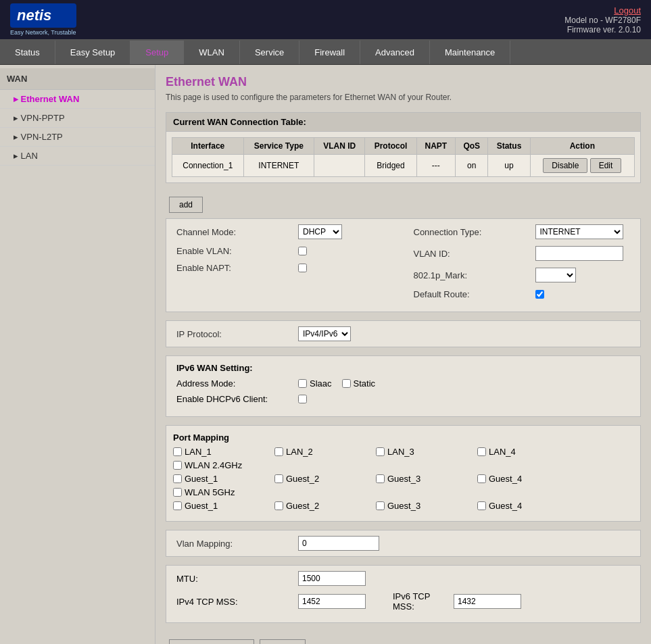 Image resolution: width=651 pixels, height=644 pixels. Describe the element at coordinates (395, 53) in the screenshot. I see `nav-item-advanced: Advanced` at that location.